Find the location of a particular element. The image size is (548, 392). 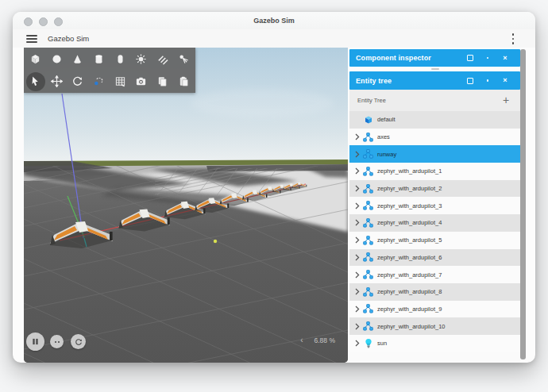

copy-button is located at coordinates (163, 82).